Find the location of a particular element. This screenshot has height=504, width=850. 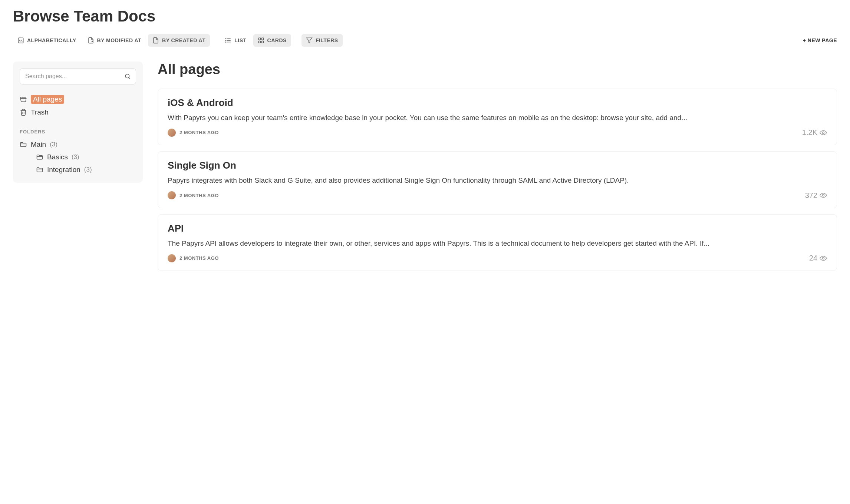

view-list-button: List is located at coordinates (235, 40).